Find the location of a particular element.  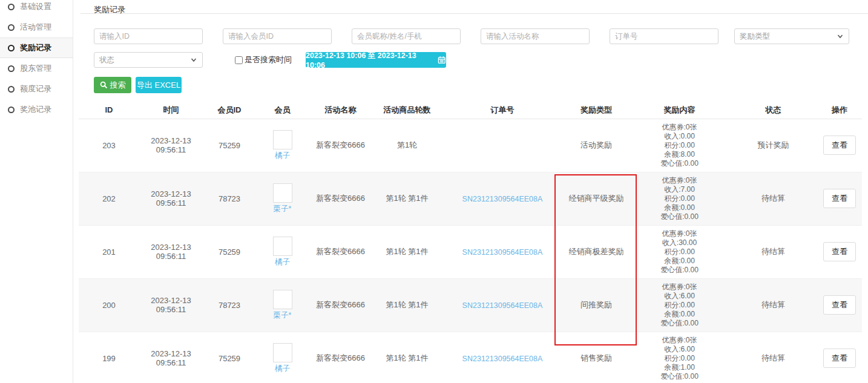

cell-reward-content: 优惠券:0张收入:7.00积分:0.00余额:0.00爱心值:0.00 is located at coordinates (679, 198).